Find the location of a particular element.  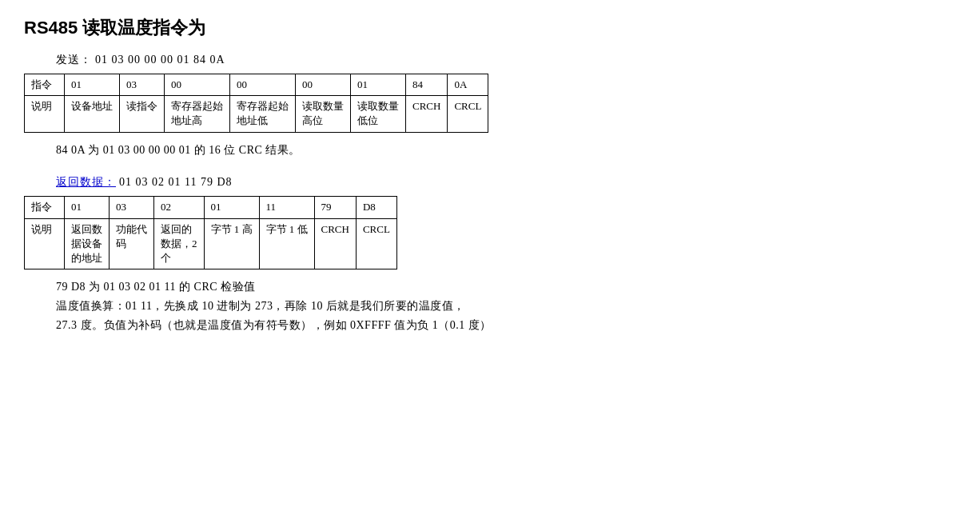

send-table: 指令 01 03 00 00 00 01 84 0A 说明 设备地址 读指令 寄… is located at coordinates (256, 103).